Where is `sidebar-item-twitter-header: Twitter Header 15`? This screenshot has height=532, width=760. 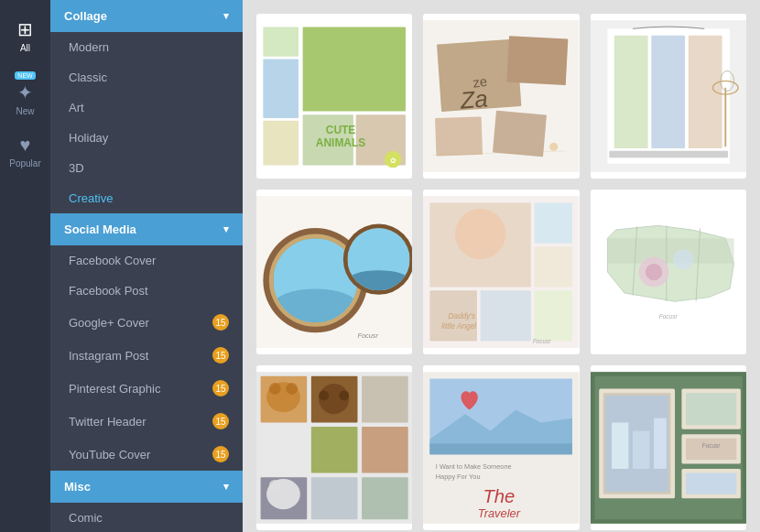
sidebar-item-twitter-header: Twitter Header 15 is located at coordinates (147, 421).